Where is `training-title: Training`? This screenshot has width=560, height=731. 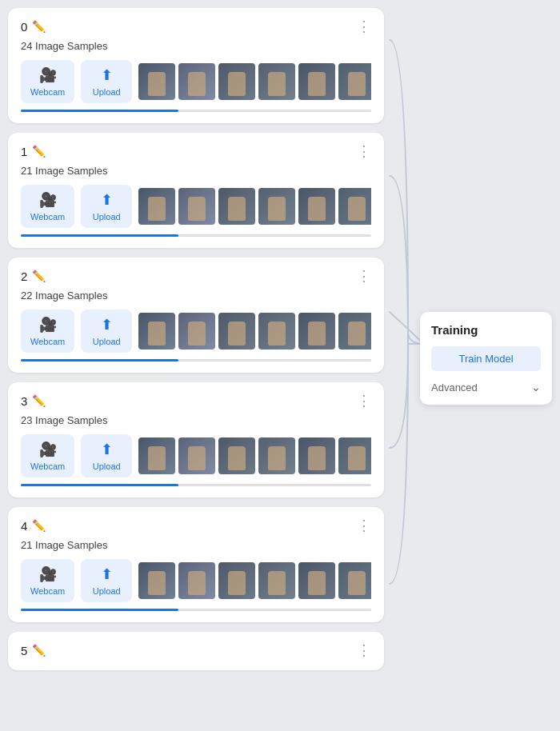 training-title: Training is located at coordinates (486, 330).